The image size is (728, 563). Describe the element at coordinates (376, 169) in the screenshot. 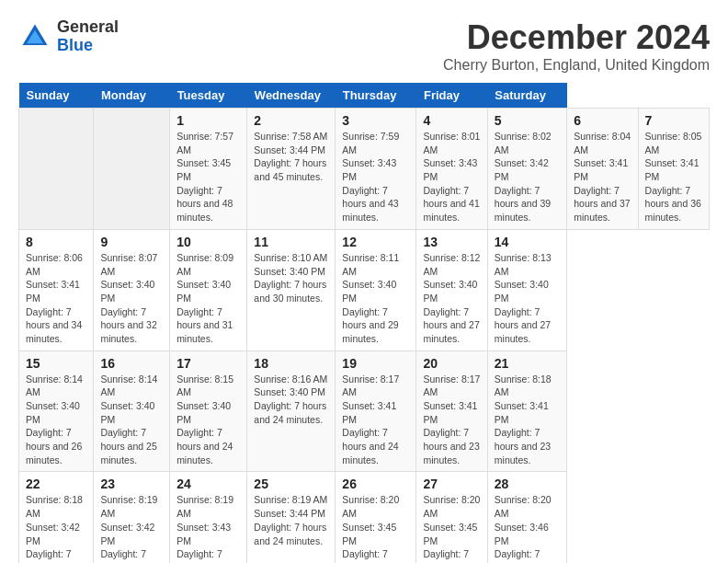

I see `calendar-cell: 3Sunrise: 7:59 AMSunset: 3:43 PMDaylight…` at that location.